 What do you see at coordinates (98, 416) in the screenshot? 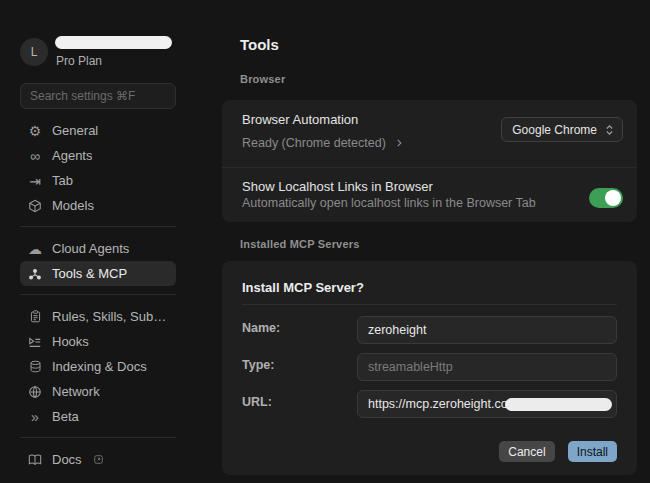
I see `sidebar-item-beta: » Beta` at bounding box center [98, 416].